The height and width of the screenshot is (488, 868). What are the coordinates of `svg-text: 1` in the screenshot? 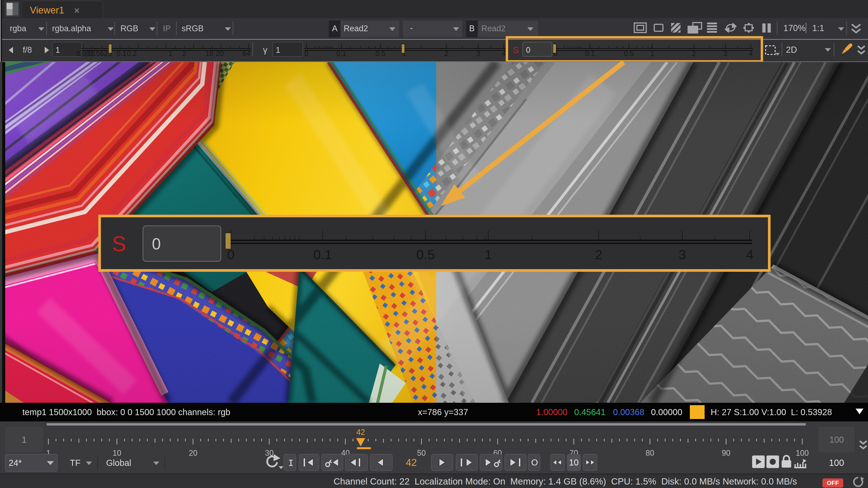 It's located at (488, 255).